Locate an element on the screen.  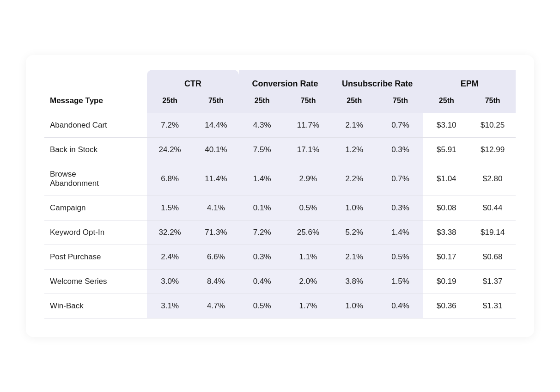
data-cell: 3.1% is located at coordinates (170, 306).